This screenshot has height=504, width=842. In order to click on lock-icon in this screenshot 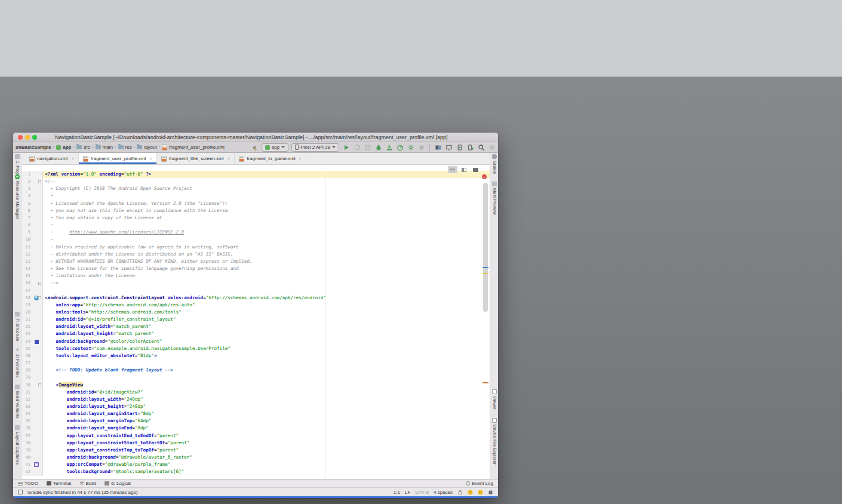, I will do `click(460, 492)`.